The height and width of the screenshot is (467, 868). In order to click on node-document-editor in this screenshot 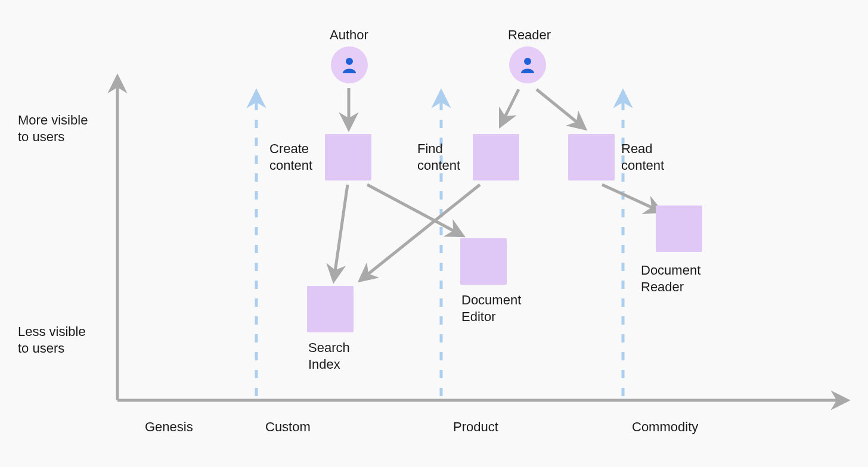, I will do `click(483, 261)`.